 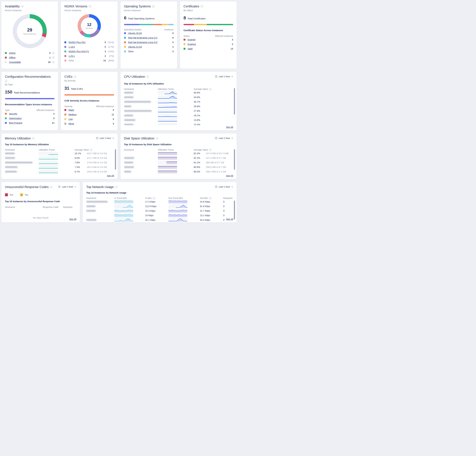 What do you see at coordinates (77, 42) in the screenshot?
I see `legend-link: NGINX Plus R31` at bounding box center [77, 42].